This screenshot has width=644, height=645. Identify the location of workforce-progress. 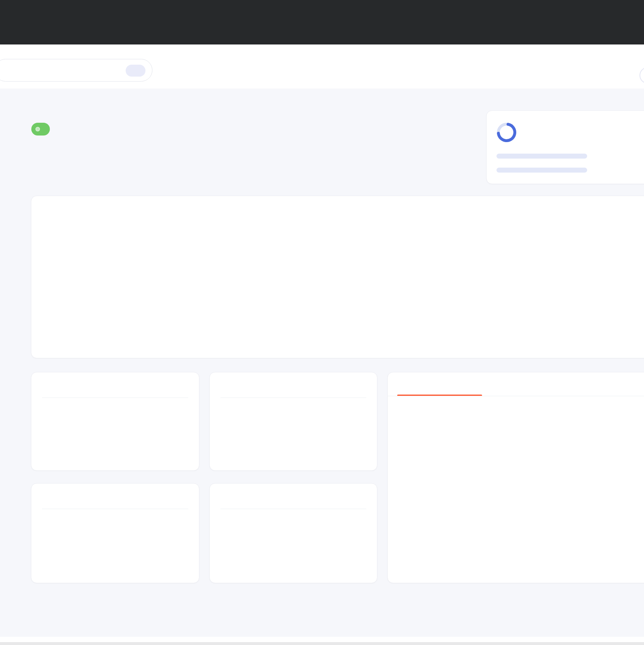
(542, 170).